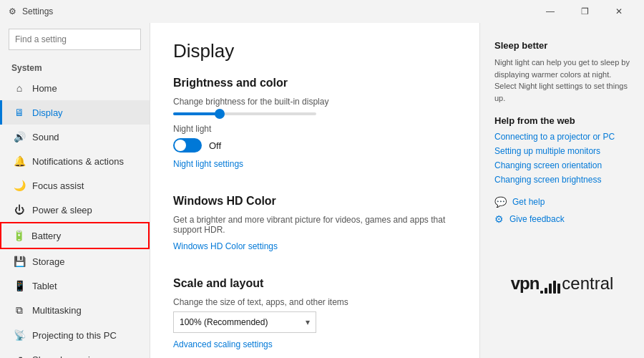  What do you see at coordinates (187, 145) in the screenshot?
I see `night-light-toggle` at bounding box center [187, 145].